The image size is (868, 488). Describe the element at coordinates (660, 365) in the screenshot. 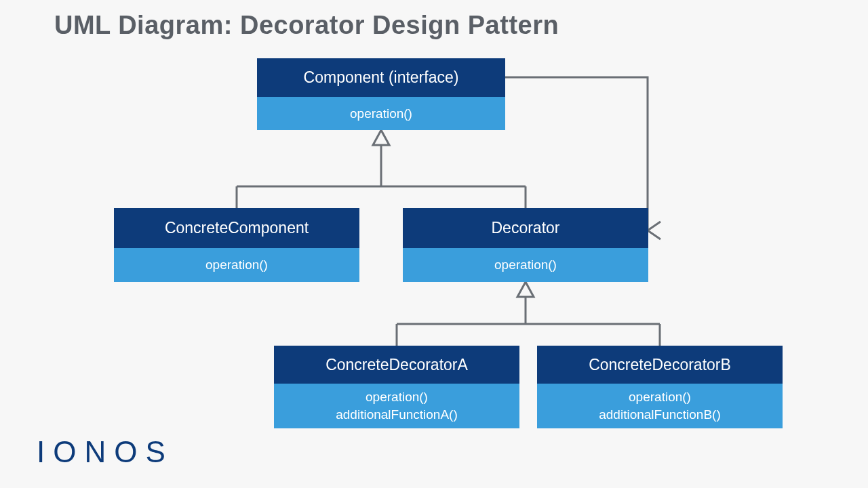

I see `uml-class-name: ConcreteDecoratorB` at that location.